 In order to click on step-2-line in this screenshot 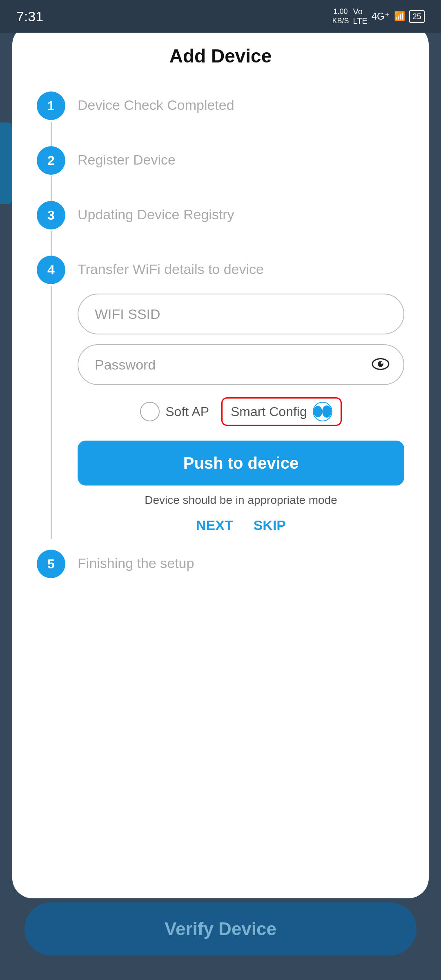, I will do `click(51, 189)`.